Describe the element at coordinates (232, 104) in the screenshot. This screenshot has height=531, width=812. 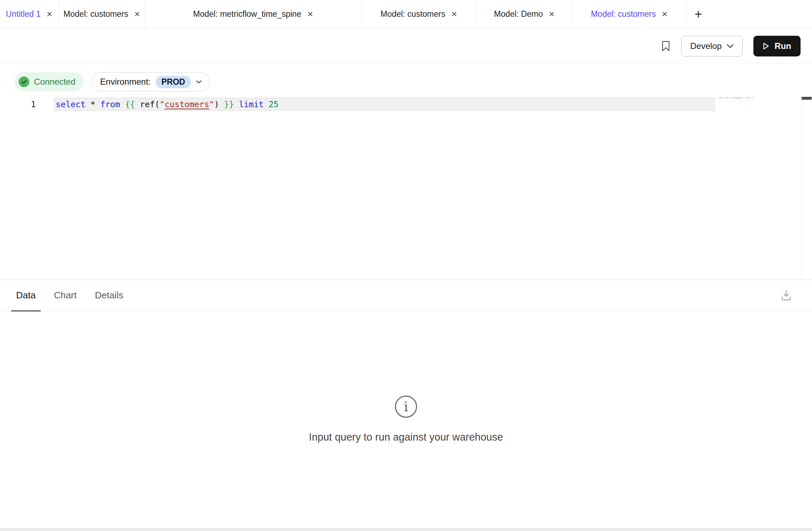
I see `code-token: }}` at that location.